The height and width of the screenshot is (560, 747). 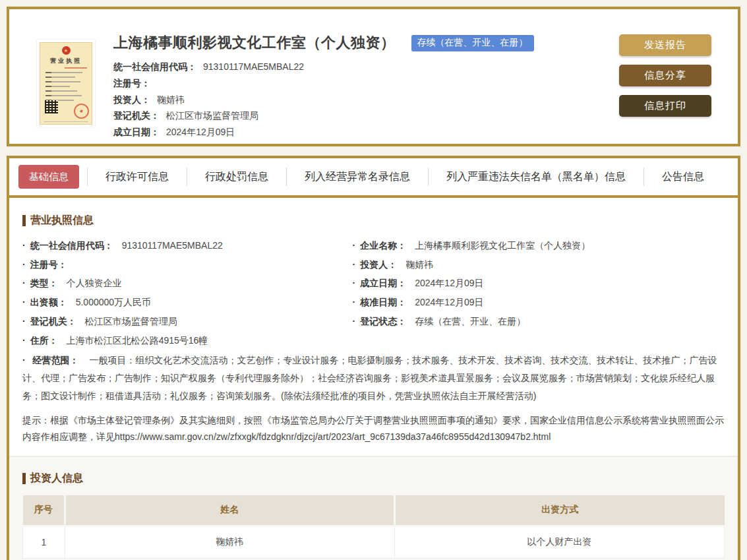 What do you see at coordinates (373, 429) in the screenshot?
I see `notice-text: 提示：根据《市场主体登记管理条例》及其实施细则，按照《市场监管总局办公厅关于调整…` at bounding box center [373, 429].